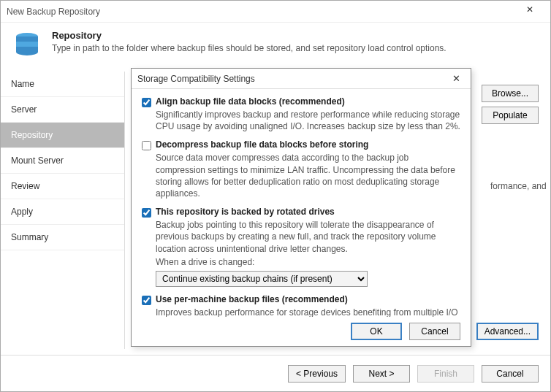  What do you see at coordinates (249, 48) in the screenshot?
I see `header-subtitle: Type in path to the folder where backup …` at bounding box center [249, 48].